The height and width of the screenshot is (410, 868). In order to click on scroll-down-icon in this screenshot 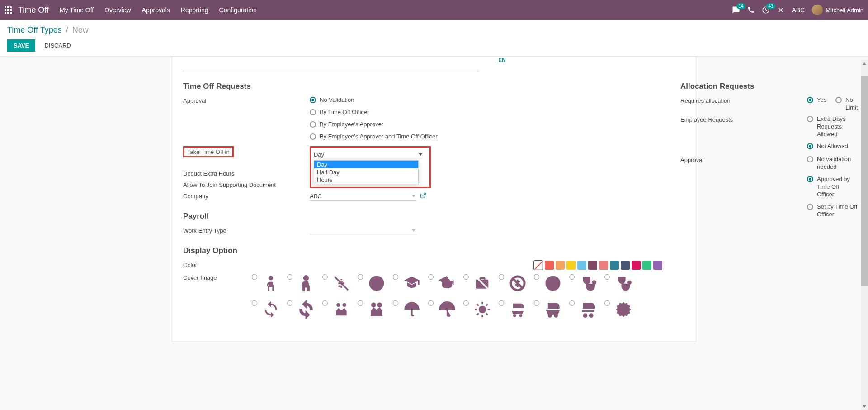, I will do `click(864, 405)`.